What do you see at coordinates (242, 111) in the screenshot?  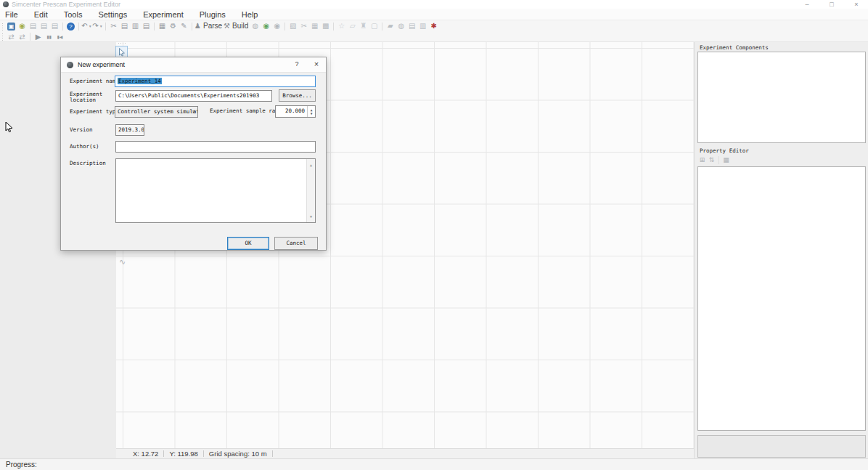 I see `sample-rate-label: Experiment sample rate [H` at bounding box center [242, 111].